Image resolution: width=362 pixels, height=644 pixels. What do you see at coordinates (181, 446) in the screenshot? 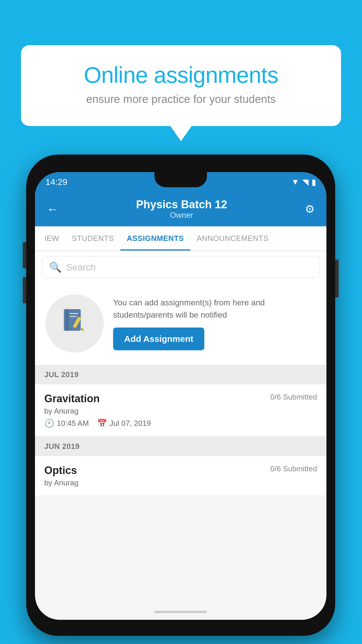
I see `month-header-jun: JUN 2019` at bounding box center [181, 446].